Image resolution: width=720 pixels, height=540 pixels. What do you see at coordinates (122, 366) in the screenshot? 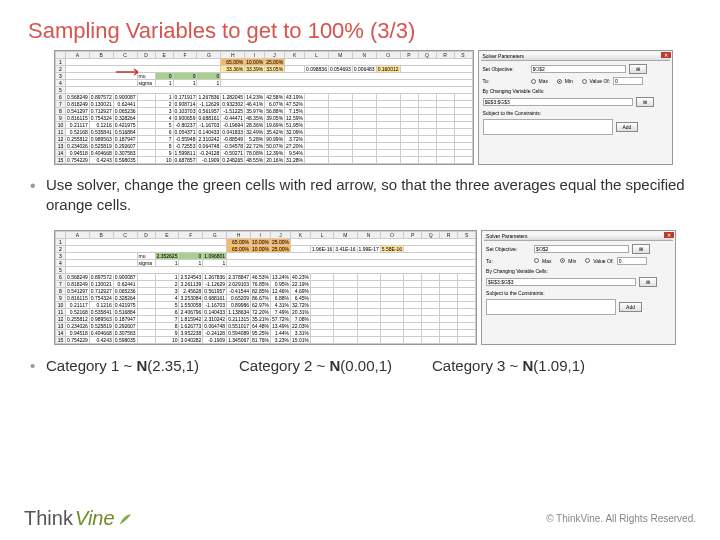
I see `cat1: Category 1 ~ N(2.35,1)` at bounding box center [122, 366].